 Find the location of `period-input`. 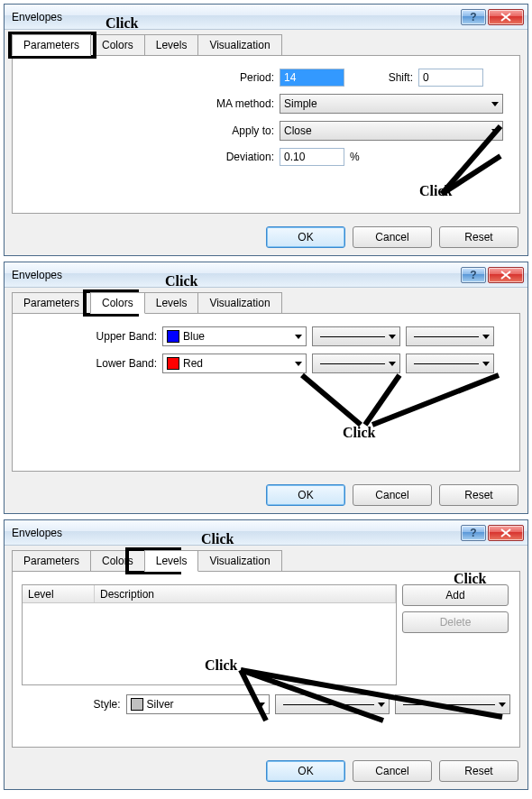

period-input is located at coordinates (312, 78).